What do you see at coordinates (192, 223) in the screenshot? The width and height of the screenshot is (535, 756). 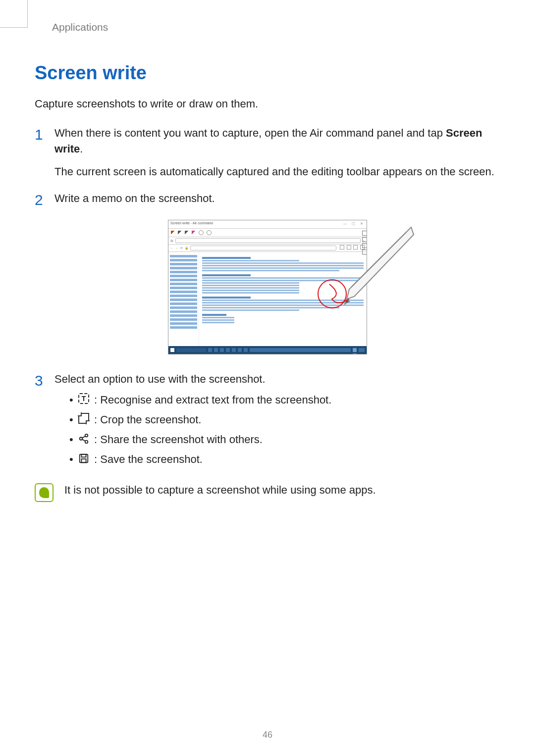 I see `mock-title: Screen write - Air command` at bounding box center [192, 223].